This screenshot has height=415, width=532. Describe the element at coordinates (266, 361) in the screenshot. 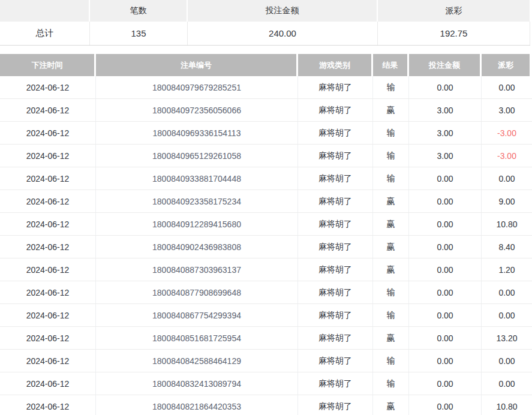

I see `table-row: 2024-06-12 1800840842588464129 麻将胡了 输 0.…` at that location.